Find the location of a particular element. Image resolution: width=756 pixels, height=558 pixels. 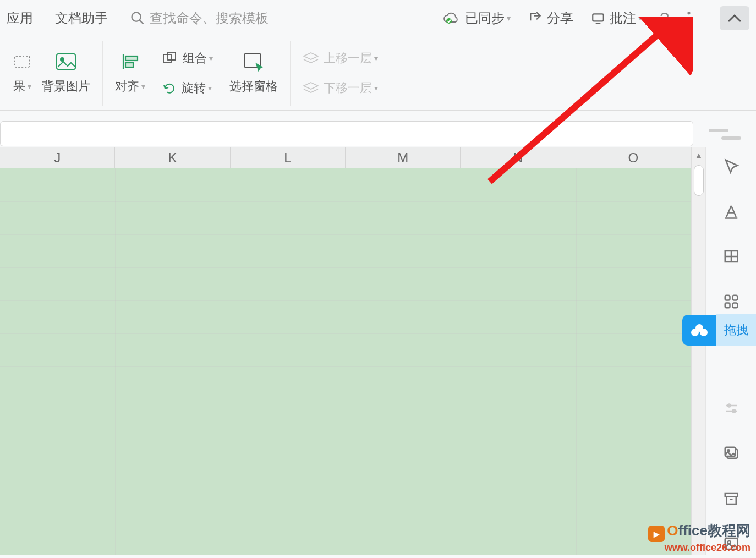

send-backward-icon is located at coordinates (311, 88).